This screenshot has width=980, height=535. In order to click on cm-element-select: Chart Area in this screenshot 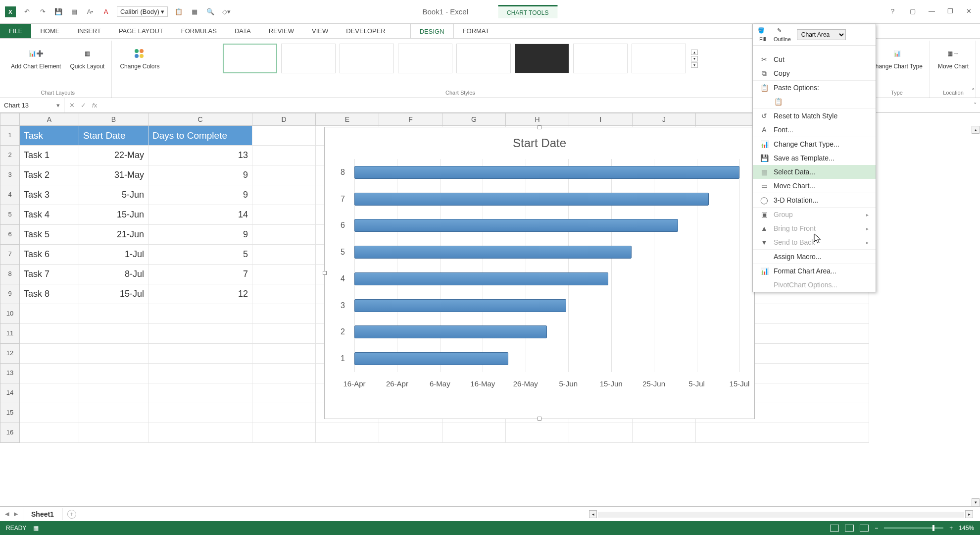, I will do `click(822, 35)`.